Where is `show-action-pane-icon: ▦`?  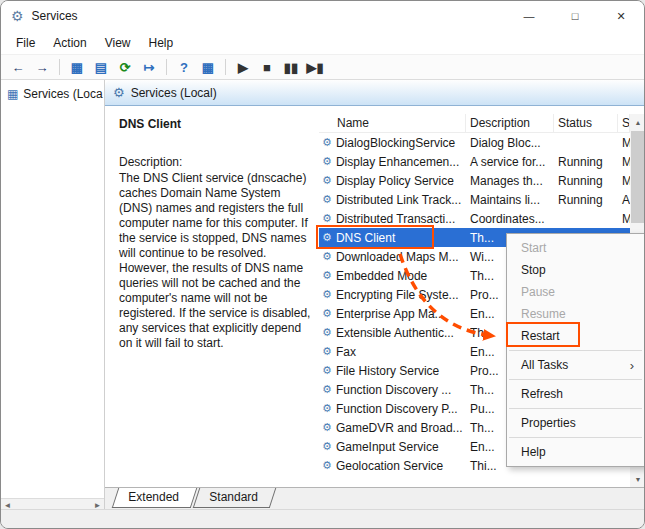
show-action-pane-icon: ▦ is located at coordinates (208, 67).